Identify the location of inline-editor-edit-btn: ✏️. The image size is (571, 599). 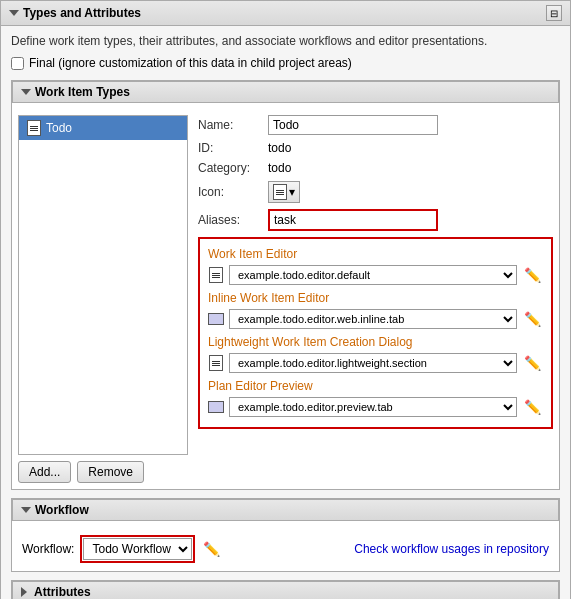
(532, 319).